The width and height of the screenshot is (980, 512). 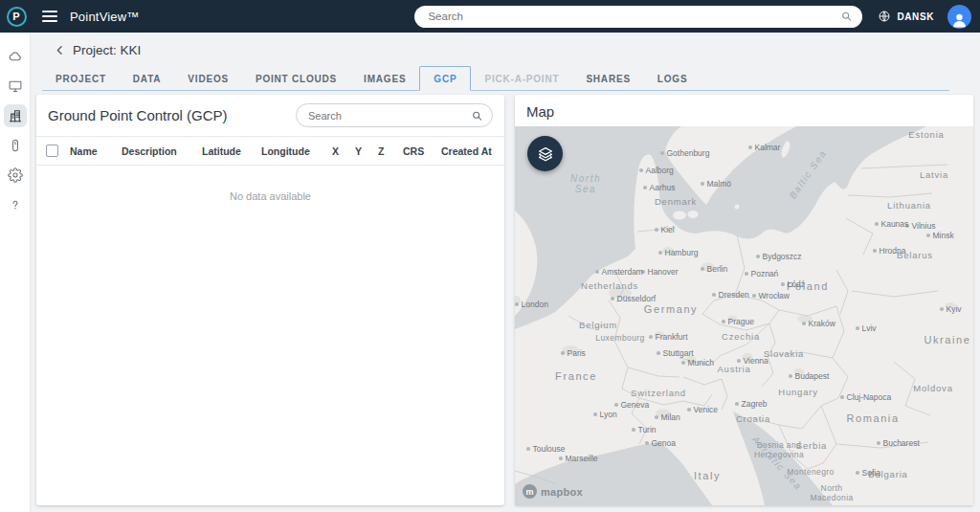 I want to click on map-label-country: Luxembourg, so click(x=620, y=338).